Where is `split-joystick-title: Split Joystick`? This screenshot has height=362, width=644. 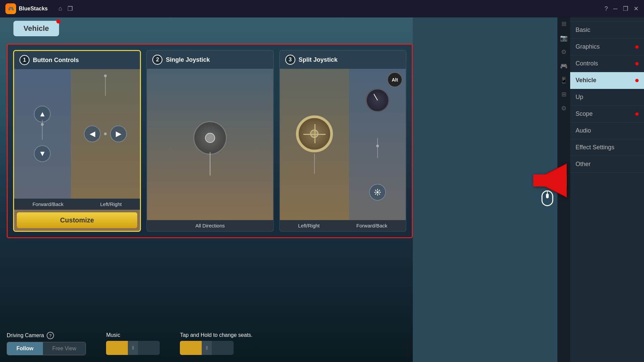
split-joystick-title: Split Joystick is located at coordinates (318, 60).